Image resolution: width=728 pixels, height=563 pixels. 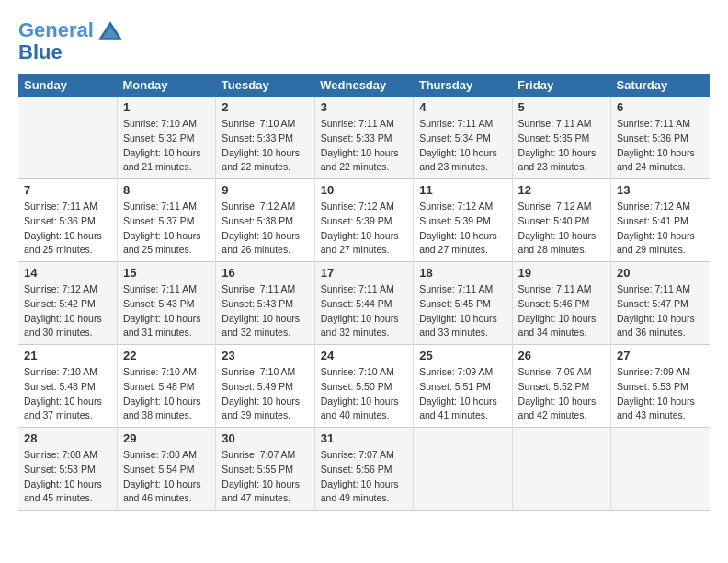 I want to click on day-number: 1, so click(x=166, y=107).